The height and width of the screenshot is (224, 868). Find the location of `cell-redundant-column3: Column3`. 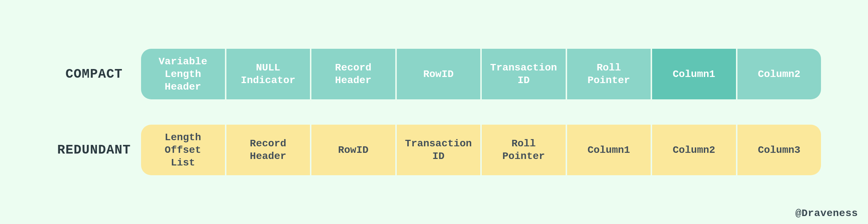

cell-redundant-column3: Column3 is located at coordinates (779, 150).